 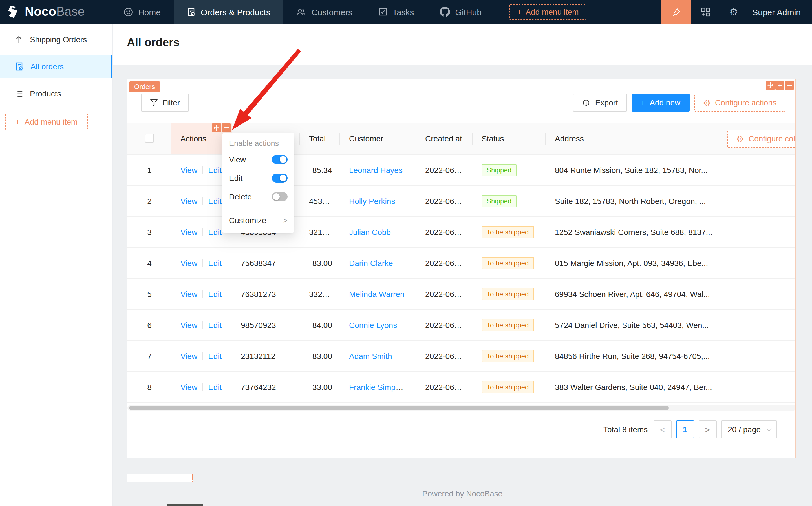 What do you see at coordinates (259, 220) in the screenshot?
I see `menu-item-customize: Customize >` at bounding box center [259, 220].